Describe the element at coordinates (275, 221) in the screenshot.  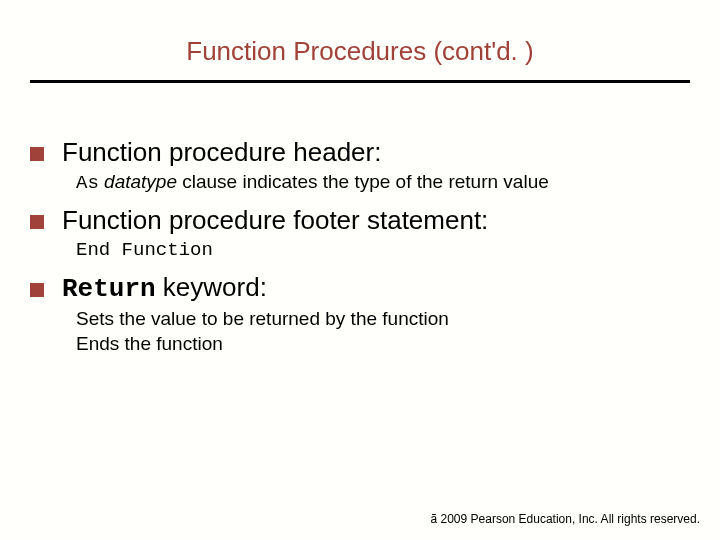
I see `bullet-2-text: Function procedure footer statement:` at that location.